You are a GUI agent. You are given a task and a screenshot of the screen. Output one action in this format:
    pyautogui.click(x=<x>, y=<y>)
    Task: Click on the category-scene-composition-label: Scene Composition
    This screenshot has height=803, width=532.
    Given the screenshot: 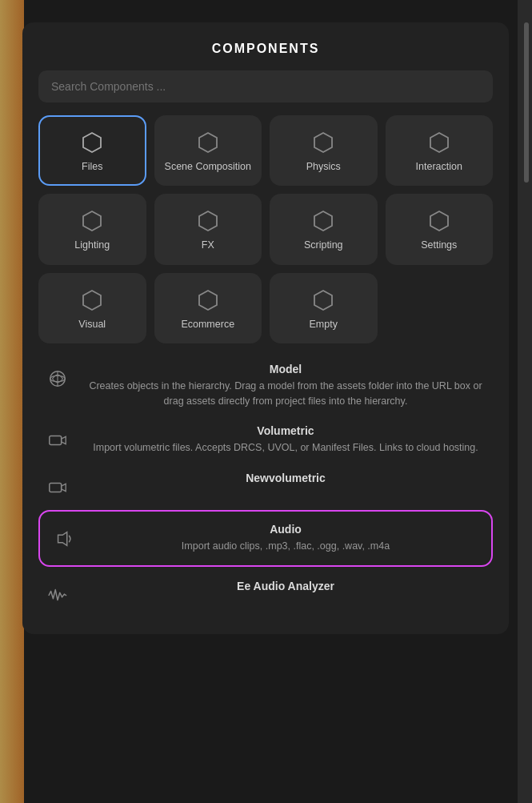 What is the action you would take?
    pyautogui.click(x=208, y=167)
    